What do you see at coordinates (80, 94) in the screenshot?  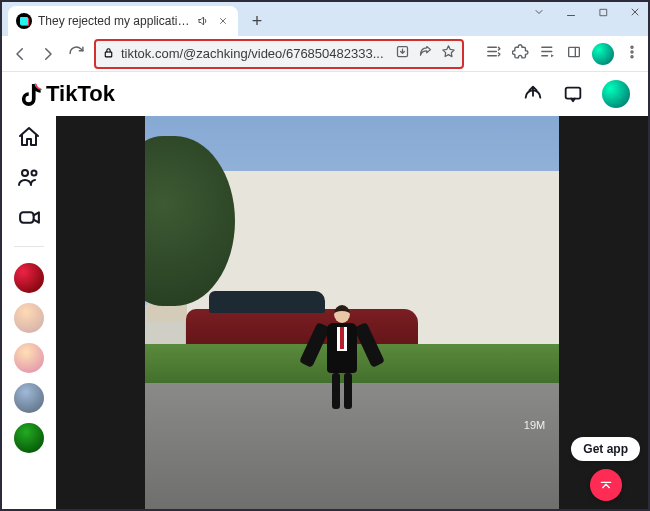 I see `logo-text: TikTok` at bounding box center [80, 94].